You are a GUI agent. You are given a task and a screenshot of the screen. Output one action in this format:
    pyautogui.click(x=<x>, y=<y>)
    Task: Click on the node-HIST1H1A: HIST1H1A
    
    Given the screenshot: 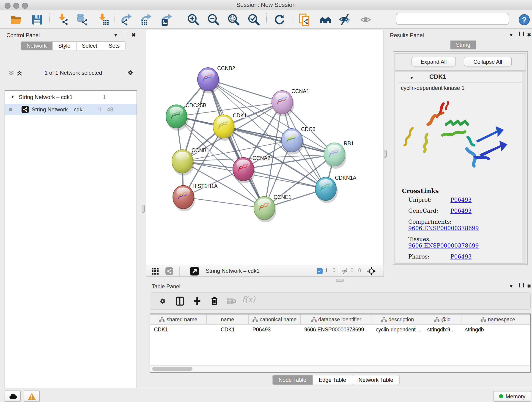 What is the action you would take?
    pyautogui.click(x=195, y=197)
    